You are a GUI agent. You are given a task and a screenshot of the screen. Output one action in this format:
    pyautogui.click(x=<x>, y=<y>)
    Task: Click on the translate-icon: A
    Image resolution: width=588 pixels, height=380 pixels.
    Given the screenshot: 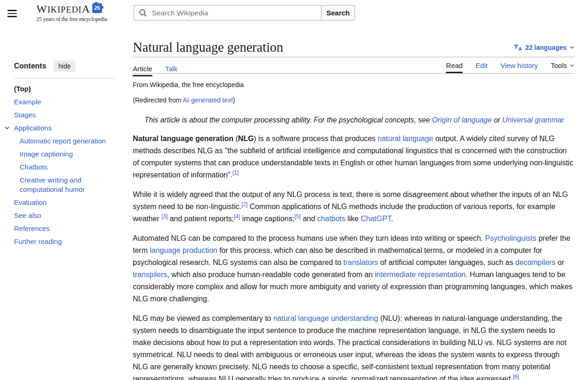 What is the action you would take?
    pyautogui.click(x=518, y=48)
    